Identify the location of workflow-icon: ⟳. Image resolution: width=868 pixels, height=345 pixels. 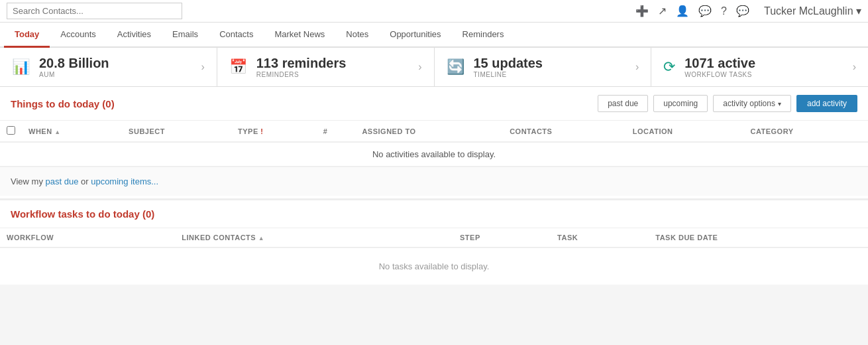
(669, 67).